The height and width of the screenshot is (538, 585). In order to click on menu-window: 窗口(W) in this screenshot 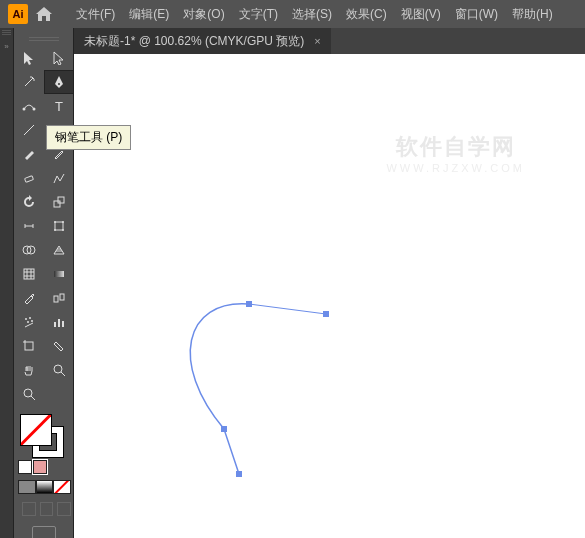, I will do `click(476, 14)`.